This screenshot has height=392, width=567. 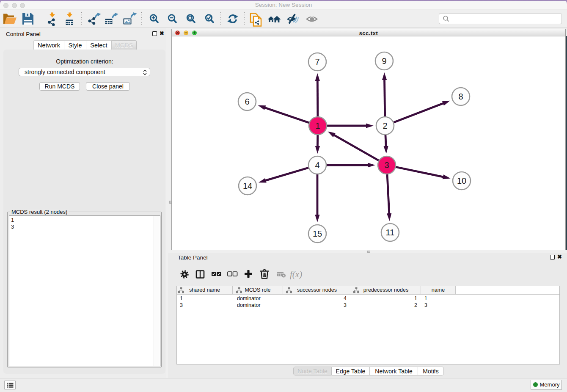 What do you see at coordinates (460, 97) in the screenshot?
I see `svg-text: 8` at bounding box center [460, 97].